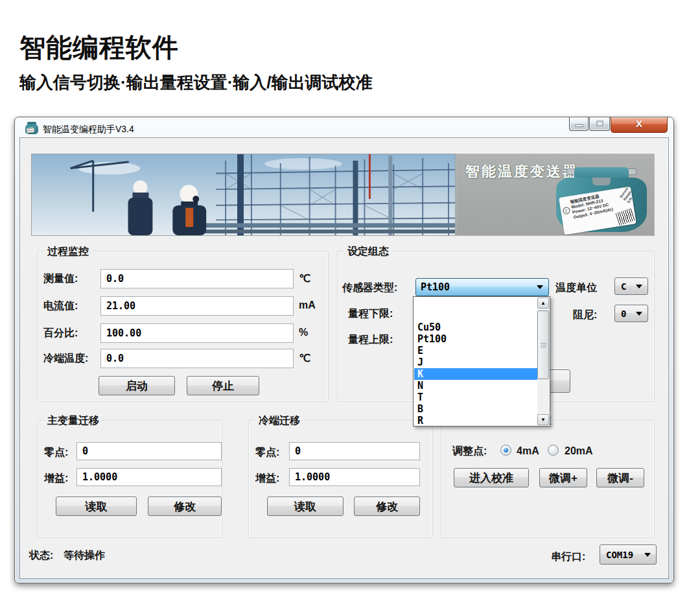  I want to click on serial-port-combobox: COM19, so click(628, 555).